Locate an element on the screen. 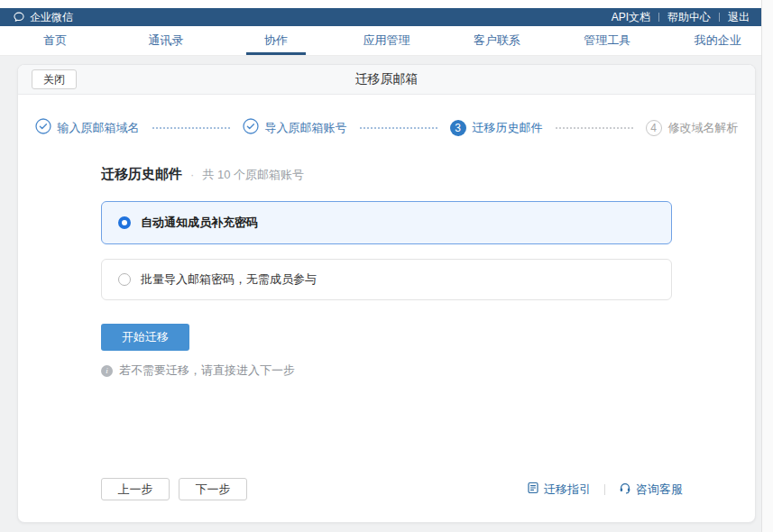 The image size is (773, 532). step-label: 迁移历史邮件 is located at coordinates (508, 128).